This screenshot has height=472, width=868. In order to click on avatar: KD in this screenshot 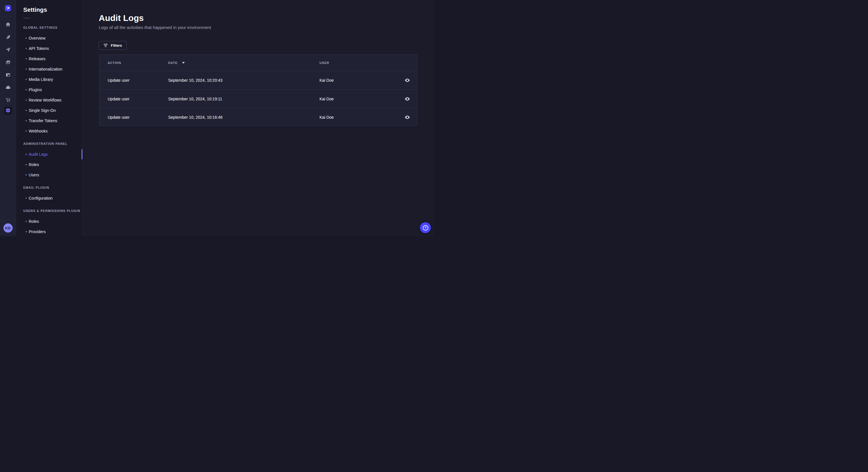, I will do `click(8, 228)`.